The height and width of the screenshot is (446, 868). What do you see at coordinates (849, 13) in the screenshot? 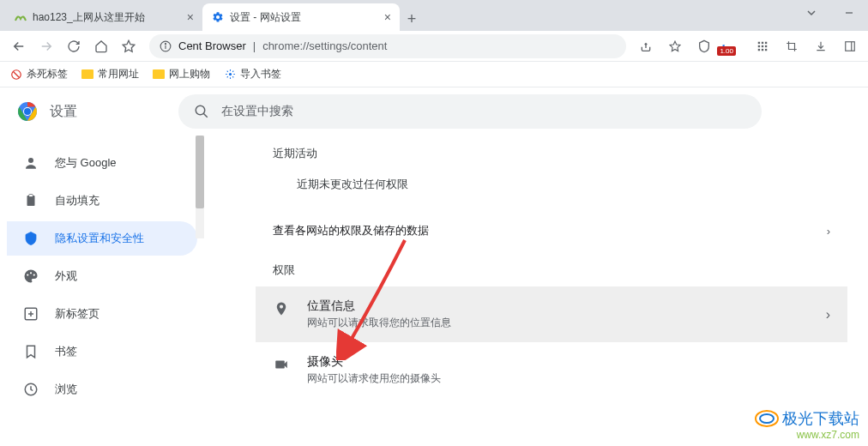
I see `minimize-button` at bounding box center [849, 13].